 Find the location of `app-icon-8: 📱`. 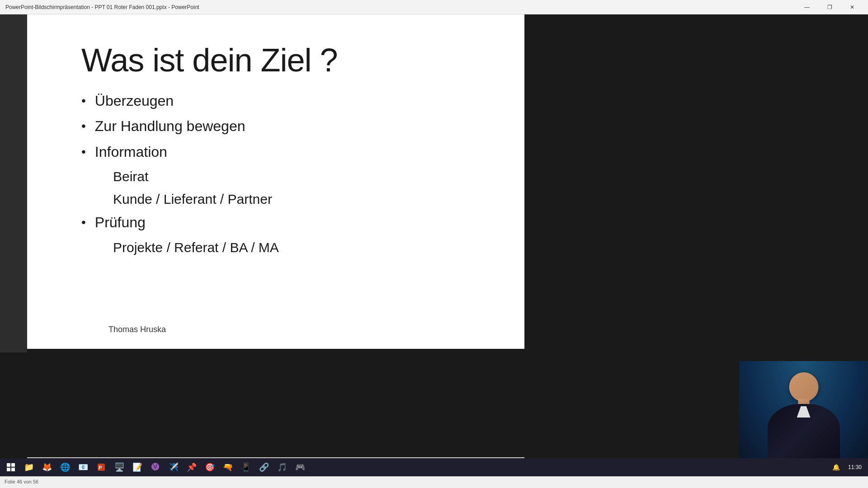

app-icon-8: 📱 is located at coordinates (246, 467).